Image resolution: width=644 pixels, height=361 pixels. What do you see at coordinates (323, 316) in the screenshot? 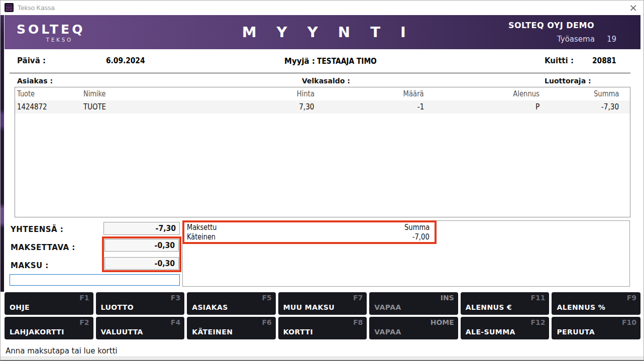
I see `function-button-grid: OHJEF1 LUOTTOF3 ASIAKASF5 MUU MAKSUF7 VA…` at bounding box center [323, 316].